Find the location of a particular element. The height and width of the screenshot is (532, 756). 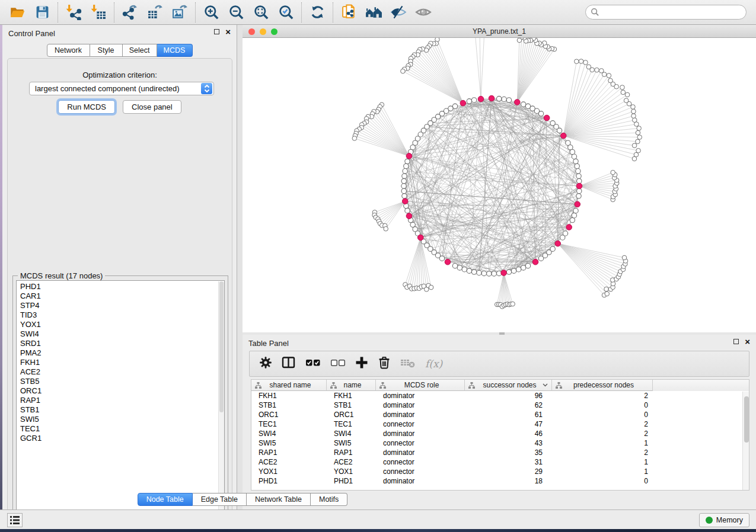

import-network-icon is located at coordinates (74, 12).